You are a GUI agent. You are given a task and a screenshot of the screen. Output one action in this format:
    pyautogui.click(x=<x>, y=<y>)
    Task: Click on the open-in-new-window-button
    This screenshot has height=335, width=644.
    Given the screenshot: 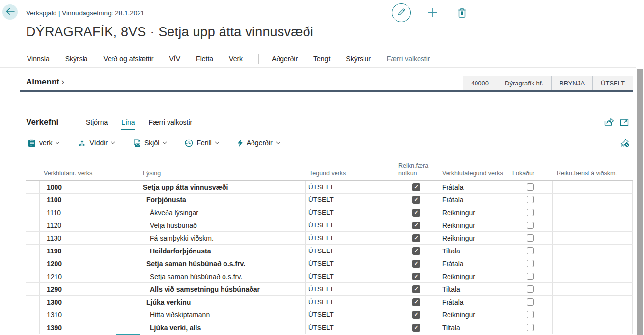 What is the action you would take?
    pyautogui.click(x=624, y=123)
    